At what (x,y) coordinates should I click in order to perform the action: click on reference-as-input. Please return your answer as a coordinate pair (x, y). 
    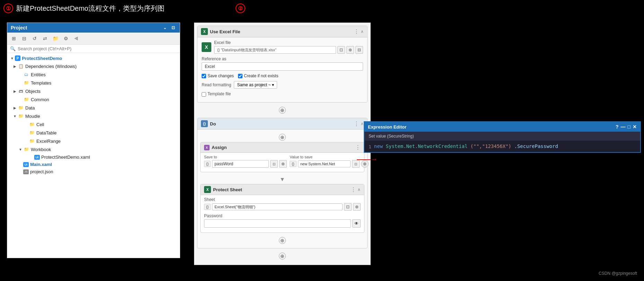
    Looking at the image, I should click on (282, 67).